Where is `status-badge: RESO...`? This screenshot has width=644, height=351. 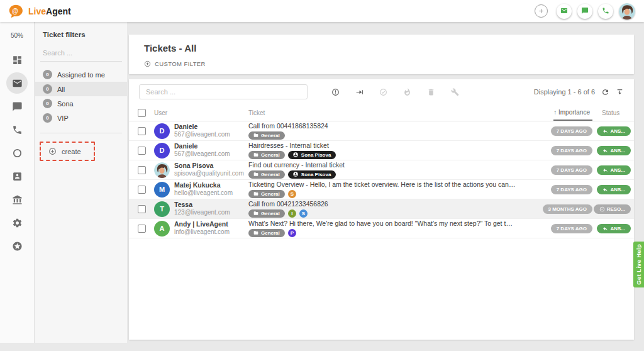
status-badge: RESO... is located at coordinates (613, 209).